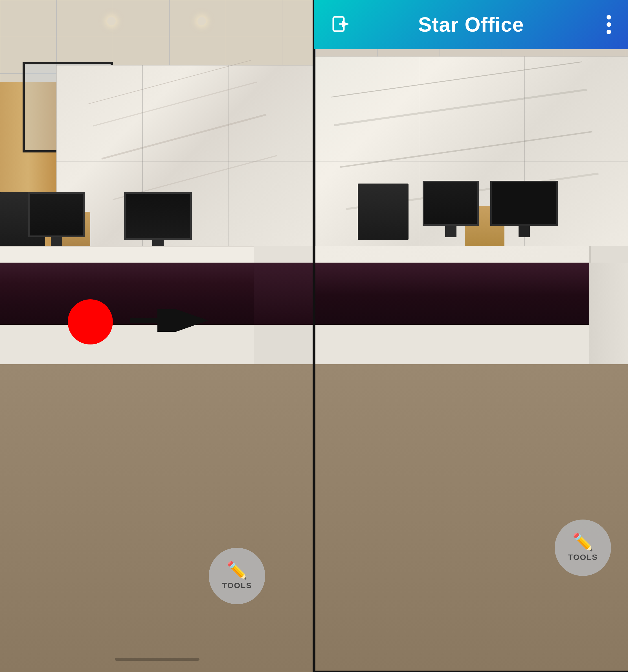 This screenshot has height=672, width=628. Describe the element at coordinates (157, 659) in the screenshot. I see `home-indicator-left` at that location.